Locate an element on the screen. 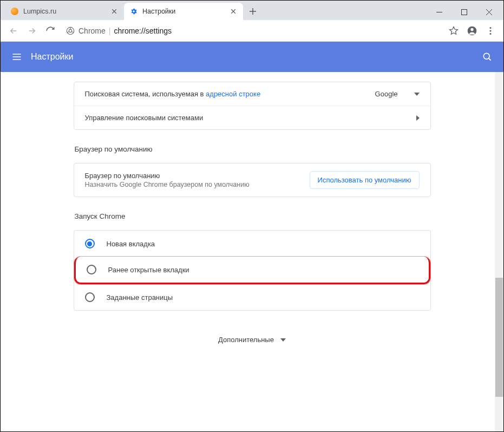 The height and width of the screenshot is (432, 504). url-path: chrome://settings is located at coordinates (143, 31).